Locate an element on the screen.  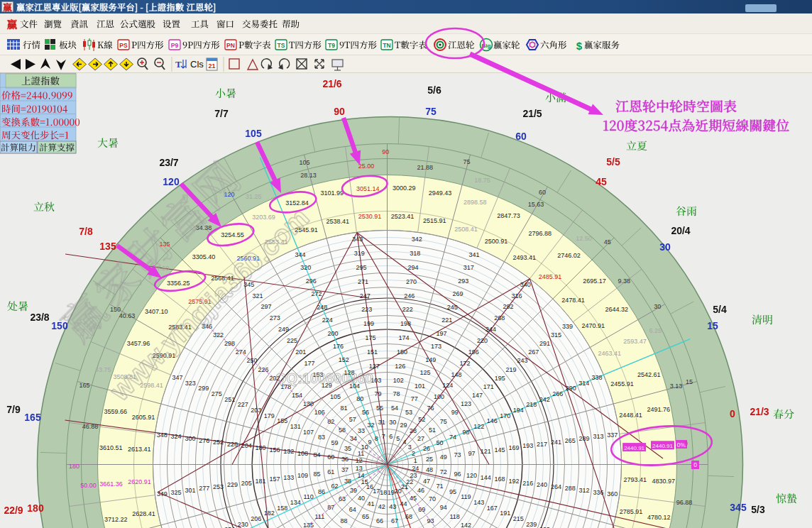
svg-text: 228 is located at coordinates (233, 444).